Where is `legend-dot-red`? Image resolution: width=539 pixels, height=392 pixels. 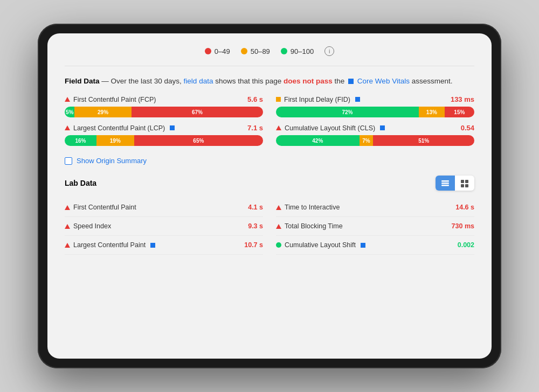
legend-dot-red is located at coordinates (208, 51).